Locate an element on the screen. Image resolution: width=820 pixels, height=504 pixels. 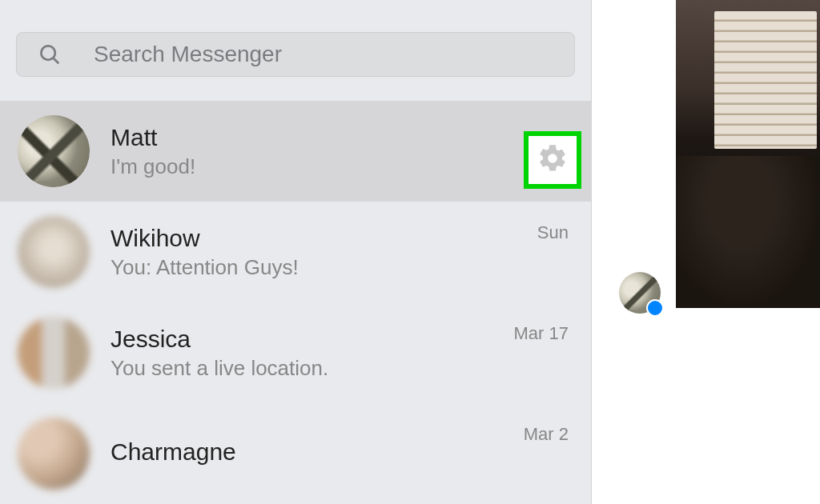
conversation-text: Jessica You sent a live location. is located at coordinates (312, 354).